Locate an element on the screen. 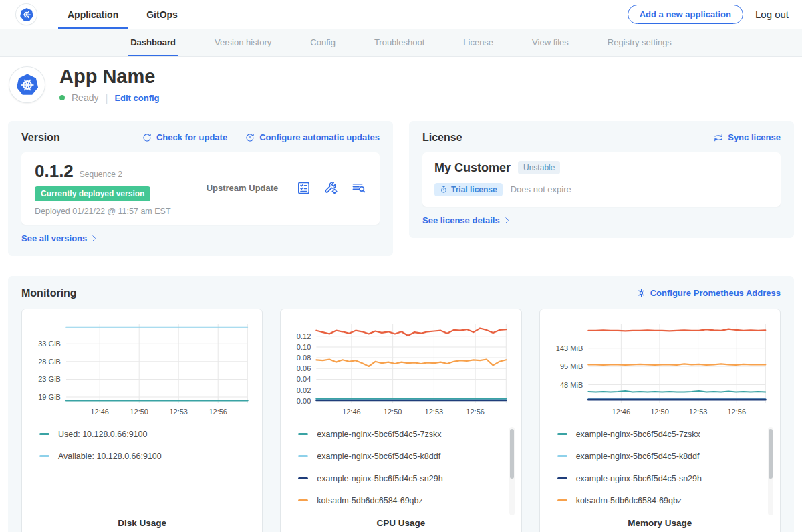  see-all-versions-label: See all versions is located at coordinates (54, 238).